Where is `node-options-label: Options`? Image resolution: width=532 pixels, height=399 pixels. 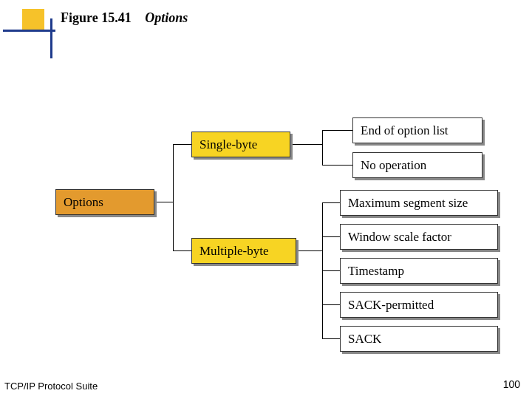
node-options-label: Options is located at coordinates (83, 202).